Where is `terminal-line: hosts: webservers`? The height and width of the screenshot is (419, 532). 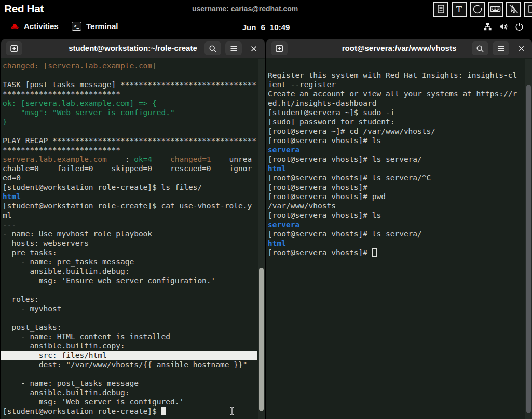 terminal-line: hosts: webservers is located at coordinates (133, 243).